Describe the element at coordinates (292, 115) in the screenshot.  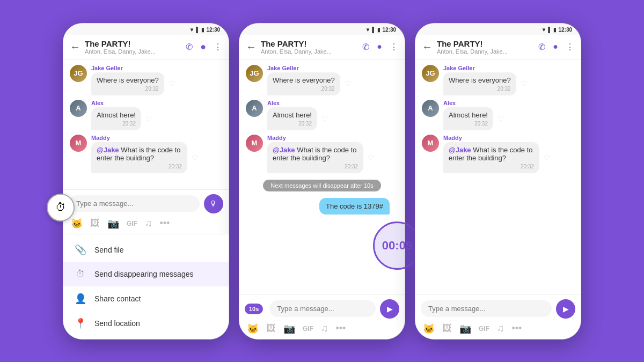
I see `msg-text-alex-2: Almost here!` at that location.